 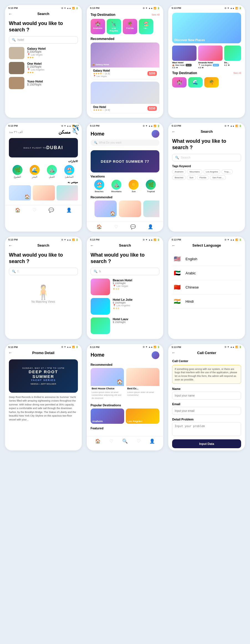 What do you see at coordinates (125, 272) in the screenshot?
I see `search-input-5: 🔍 h` at bounding box center [125, 272].